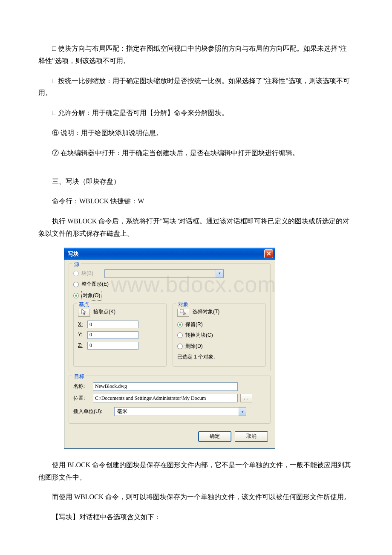 This screenshot has width=392, height=555. What do you see at coordinates (91, 296) in the screenshot?
I see `radio-objects-label: 对象(O)` at bounding box center [91, 296].